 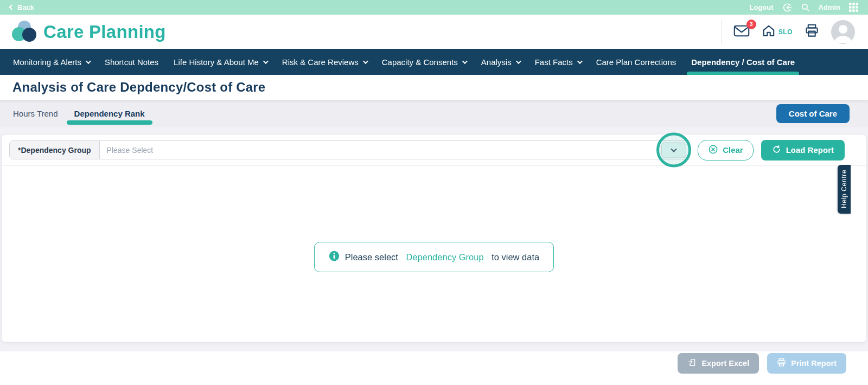 What do you see at coordinates (139, 87) in the screenshot?
I see `page-title: Analysis of Care Depdency/Cost of Care` at bounding box center [139, 87].